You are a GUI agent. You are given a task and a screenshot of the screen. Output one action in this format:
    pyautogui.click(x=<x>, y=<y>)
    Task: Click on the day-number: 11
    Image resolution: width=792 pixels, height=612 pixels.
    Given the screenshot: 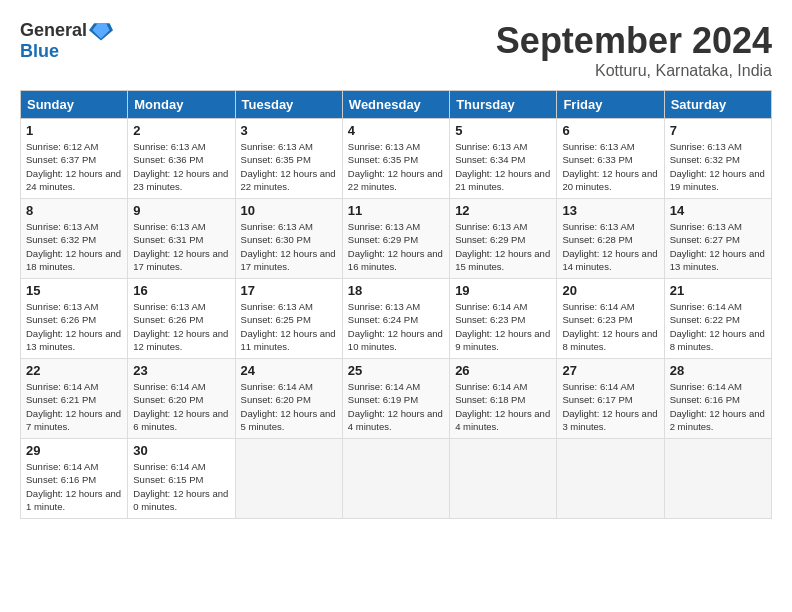 What is the action you would take?
    pyautogui.click(x=396, y=210)
    